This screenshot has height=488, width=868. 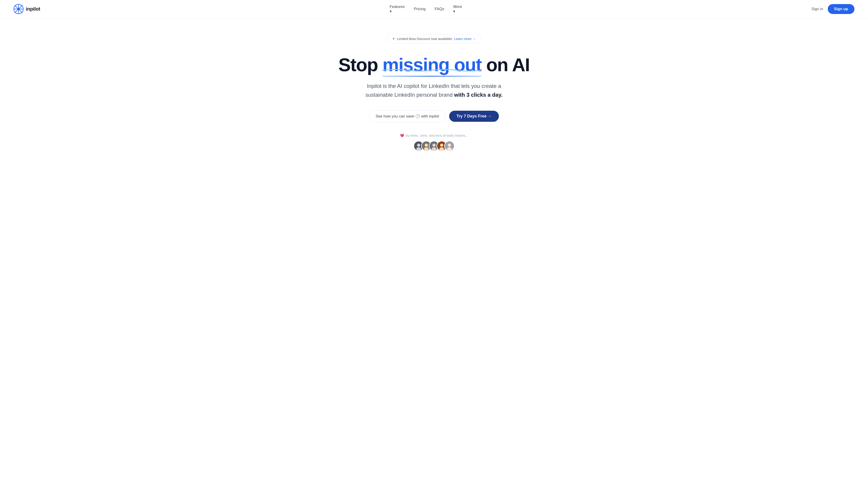 I want to click on cta-secondary-label: See how you can save 🕐 with inpilot, so click(x=407, y=116).